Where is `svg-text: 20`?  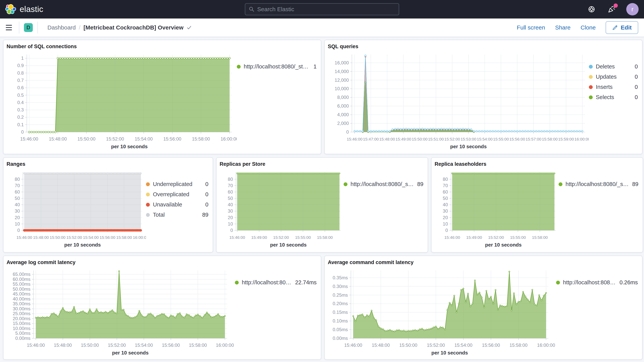
svg-text: 20 is located at coordinates (446, 218).